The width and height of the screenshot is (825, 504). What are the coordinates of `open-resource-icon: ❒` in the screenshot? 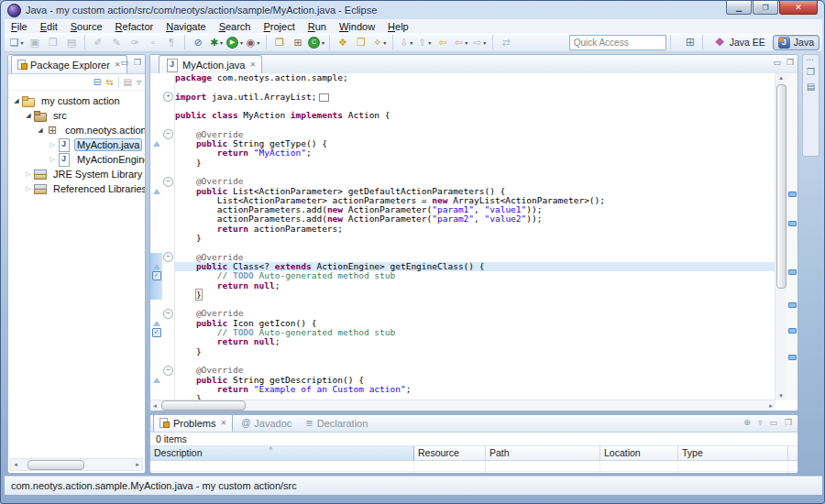 It's located at (361, 42).